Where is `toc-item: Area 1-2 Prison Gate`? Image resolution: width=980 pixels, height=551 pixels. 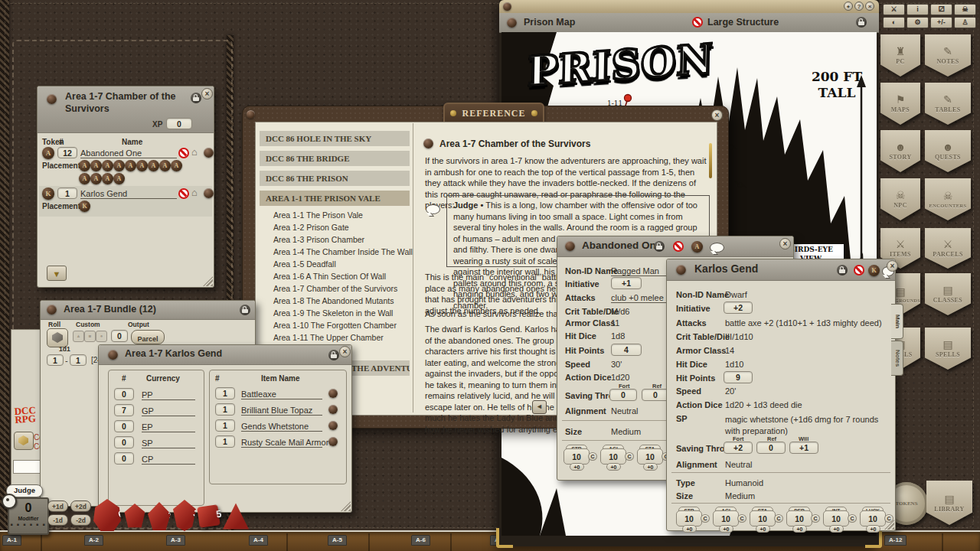
toc-item: Area 1-2 Prison Gate is located at coordinates (311, 227).